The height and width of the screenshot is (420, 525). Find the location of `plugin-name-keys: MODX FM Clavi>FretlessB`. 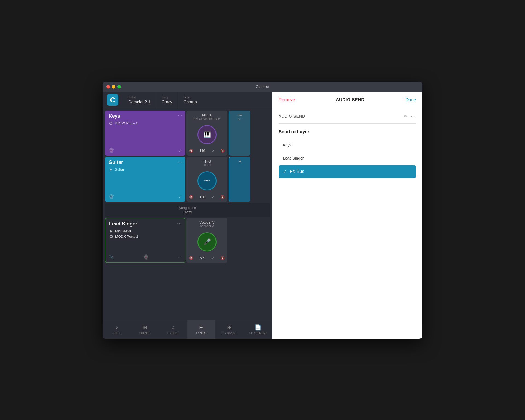

plugin-name-keys: MODX FM Clavi>FretlessB is located at coordinates (207, 117).